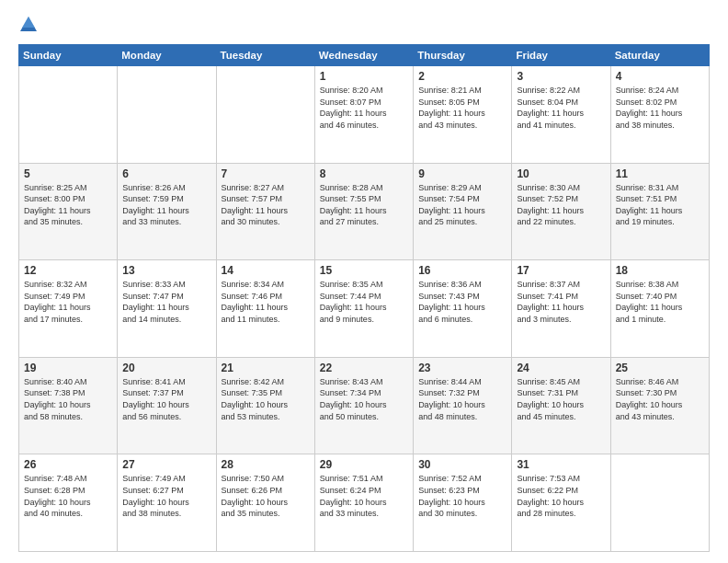  Describe the element at coordinates (265, 212) in the screenshot. I see `calendar-cell: 7Sunrise: 8:27 AM Sunset: 7:57 PM Daylig…` at that location.